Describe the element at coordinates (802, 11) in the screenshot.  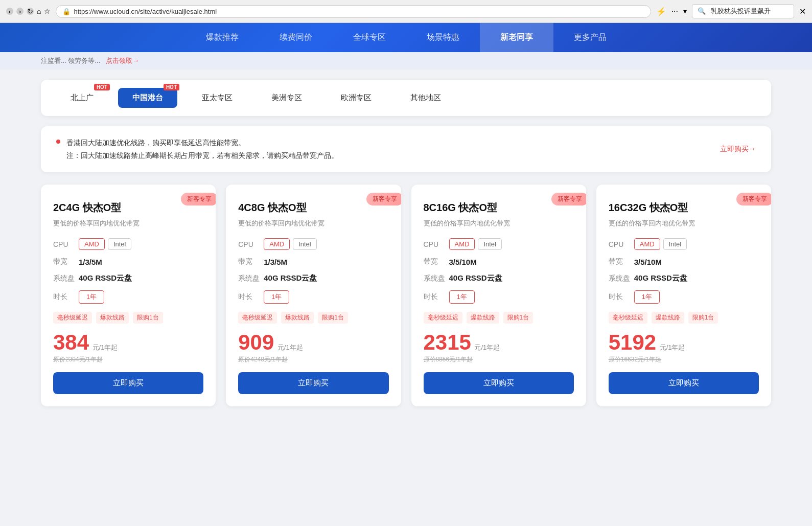
I see `close-icon: ✕` at that location.